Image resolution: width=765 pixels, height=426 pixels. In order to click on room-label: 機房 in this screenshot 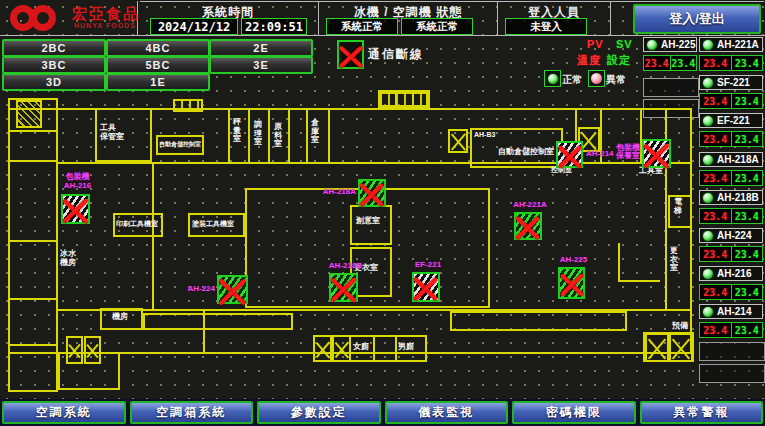, I will do `click(120, 318)`.